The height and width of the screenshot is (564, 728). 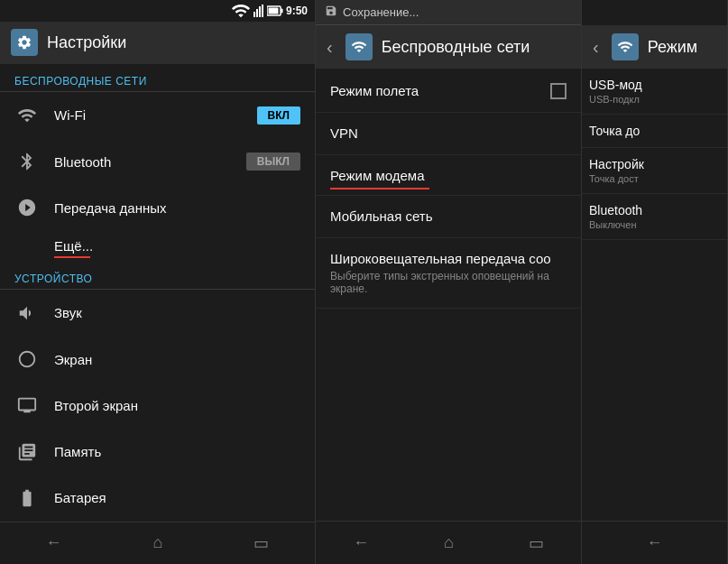 What do you see at coordinates (157, 78) in the screenshot?
I see `section-wireless-header: БЕСПРОВОДНЫЕ СЕТИ` at bounding box center [157, 78].